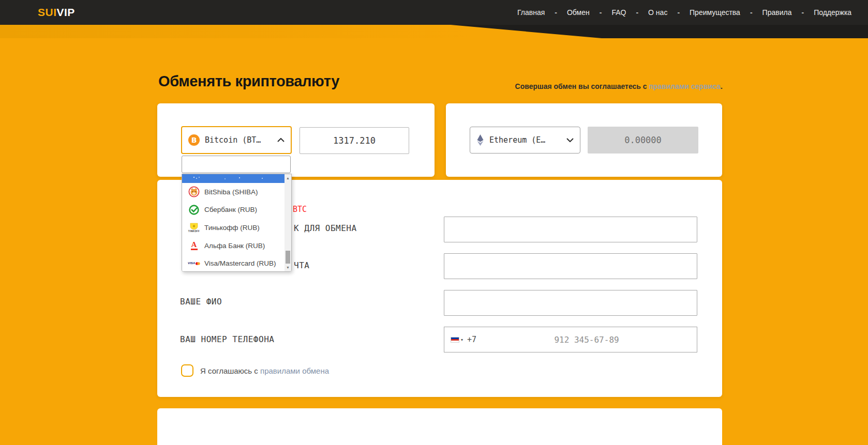  What do you see at coordinates (194, 232) in the screenshot?
I see `tinkoff-icon-caption: TINKOFF` at bounding box center [194, 232].